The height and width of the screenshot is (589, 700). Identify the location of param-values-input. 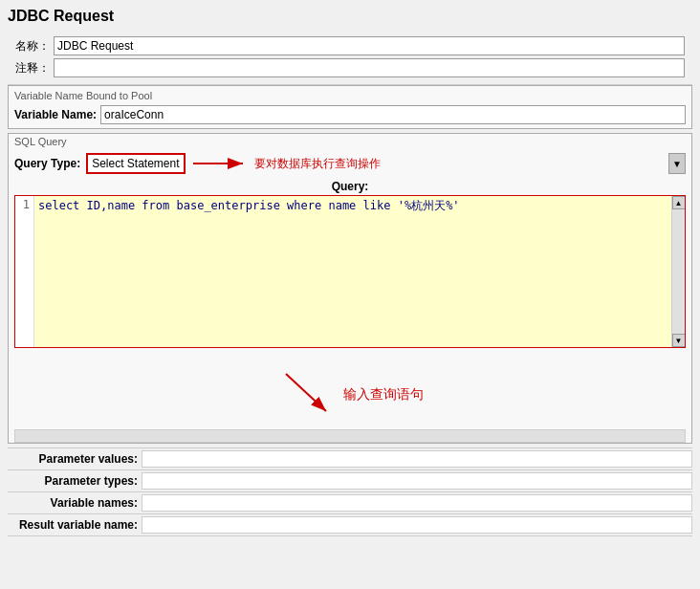
(417, 459).